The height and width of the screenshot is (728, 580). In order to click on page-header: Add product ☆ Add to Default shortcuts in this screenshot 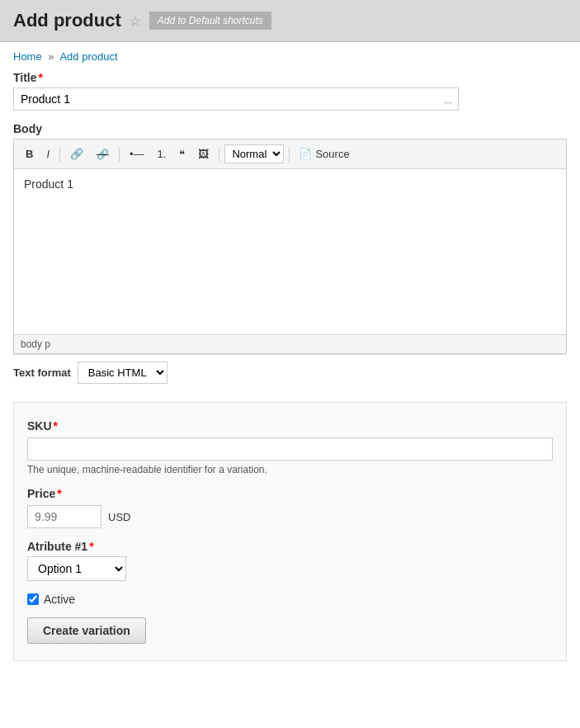, I will do `click(290, 21)`.